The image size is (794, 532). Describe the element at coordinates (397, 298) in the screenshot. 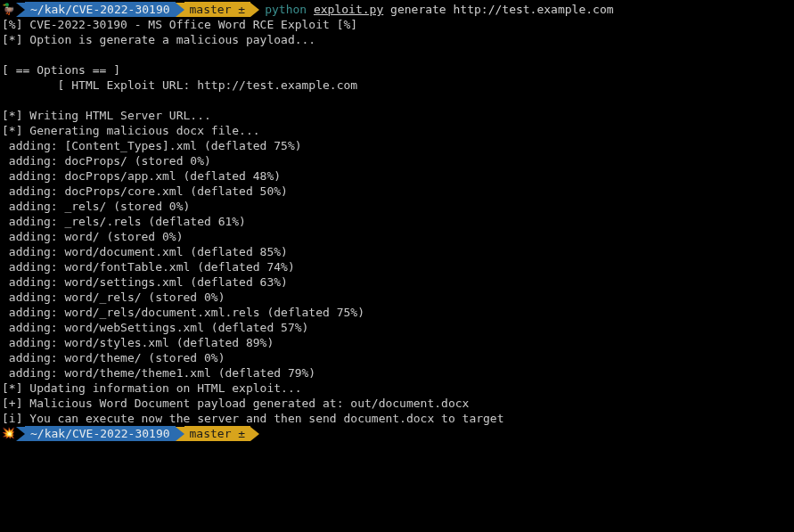

I see `output-line: adding: word/_rels/ (stored 0%)` at that location.